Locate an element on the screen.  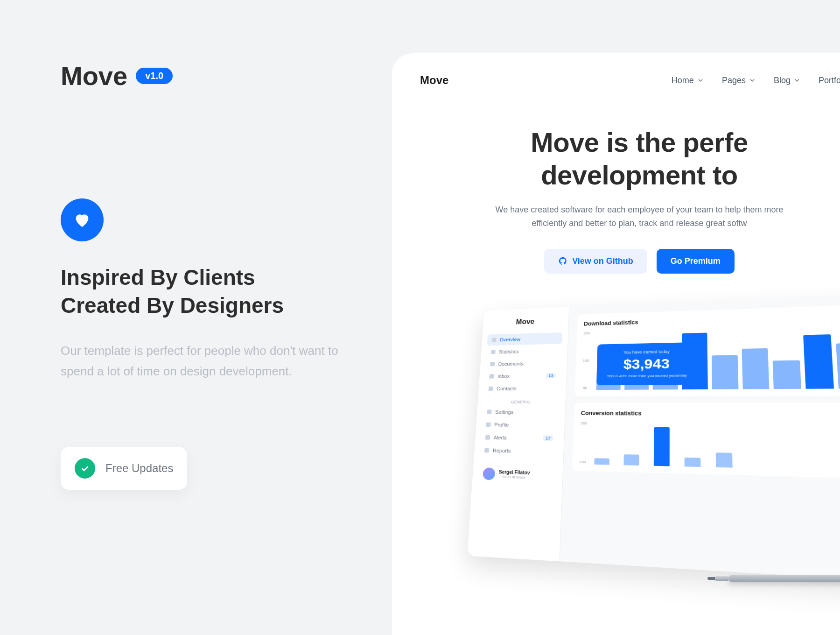
reports-icon is located at coordinates (487, 450).